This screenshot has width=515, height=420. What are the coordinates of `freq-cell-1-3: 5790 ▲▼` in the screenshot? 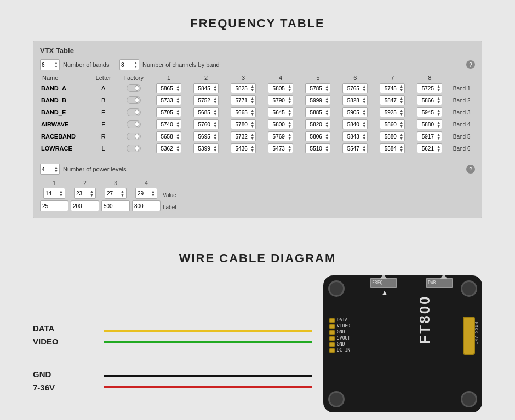 It's located at (281, 100).